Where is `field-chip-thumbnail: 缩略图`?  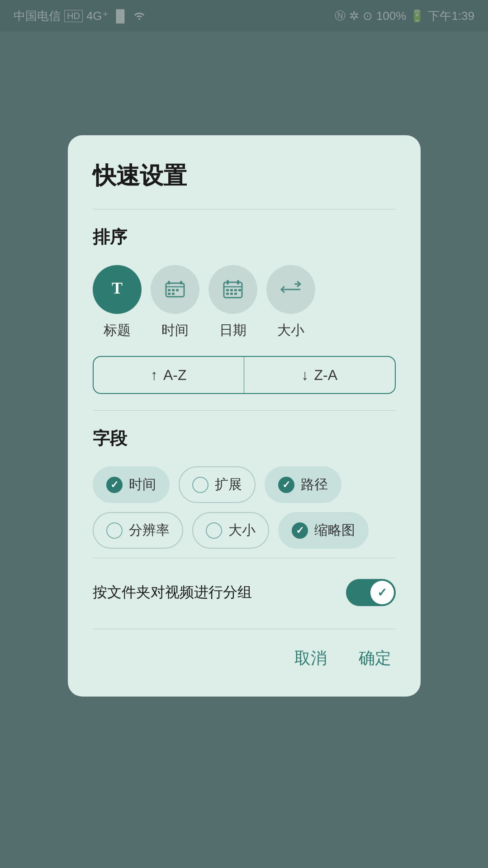
field-chip-thumbnail: 缩略图 is located at coordinates (323, 530).